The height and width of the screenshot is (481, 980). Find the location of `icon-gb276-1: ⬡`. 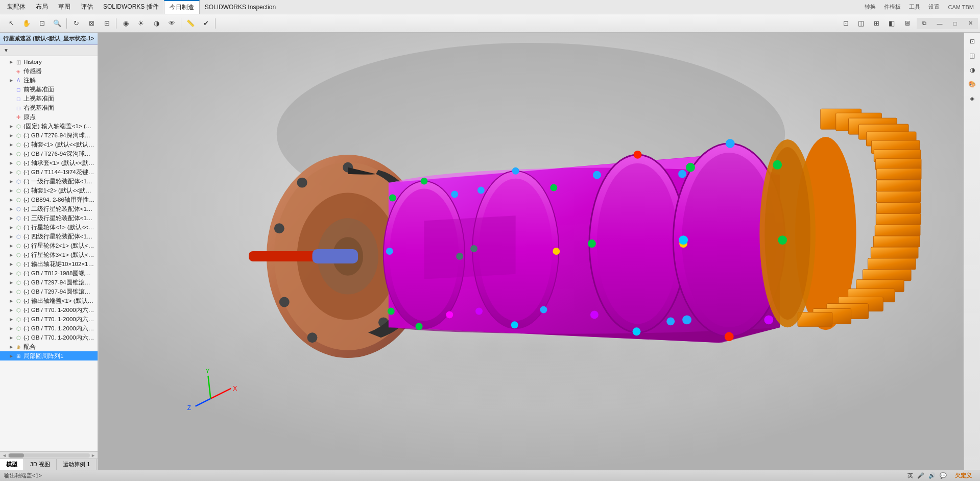

icon-gb276-1: ⬡ is located at coordinates (18, 135).